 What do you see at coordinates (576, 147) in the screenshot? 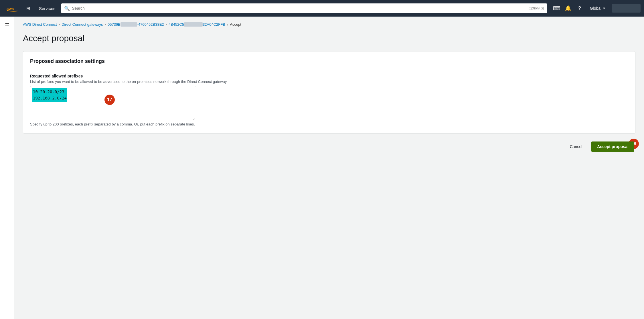
I see `cancel-button: Cancel` at bounding box center [576, 147].